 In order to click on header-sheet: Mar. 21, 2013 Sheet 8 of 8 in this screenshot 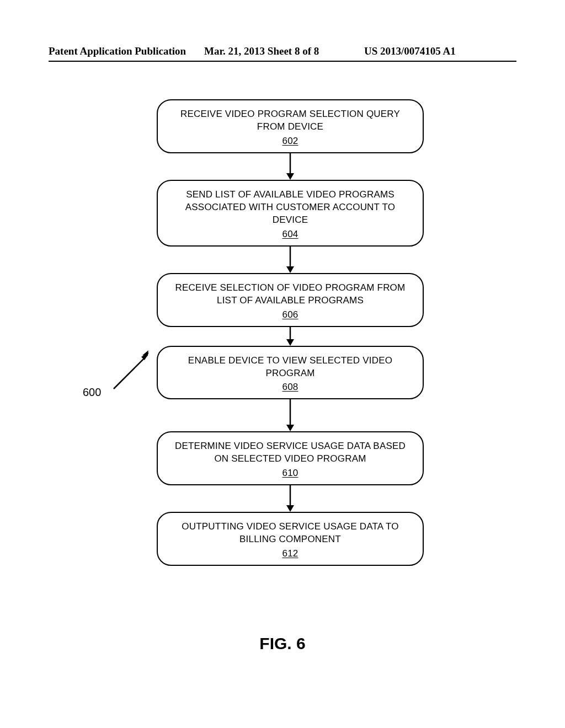, I will do `click(262, 51)`.